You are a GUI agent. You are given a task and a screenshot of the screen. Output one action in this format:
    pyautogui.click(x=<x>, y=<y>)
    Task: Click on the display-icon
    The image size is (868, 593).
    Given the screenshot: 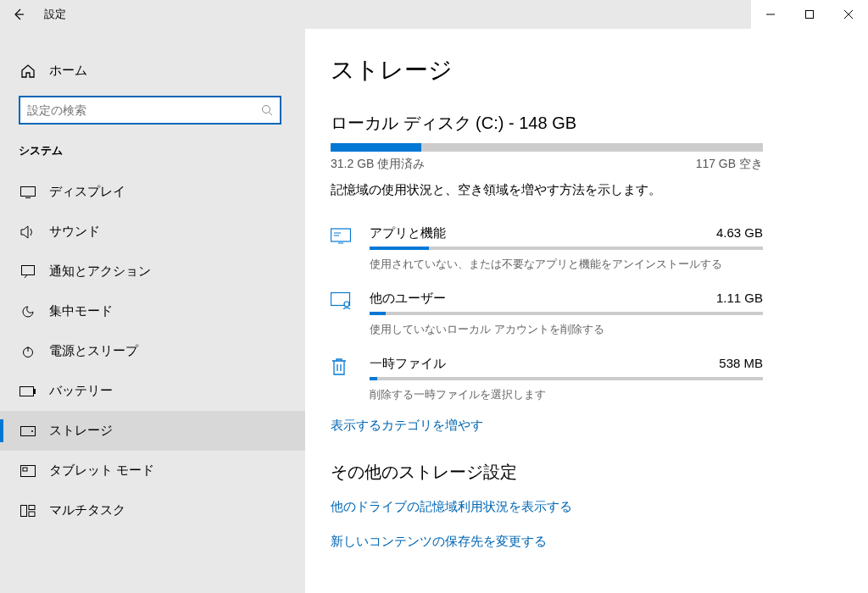 What is the action you would take?
    pyautogui.click(x=28, y=192)
    